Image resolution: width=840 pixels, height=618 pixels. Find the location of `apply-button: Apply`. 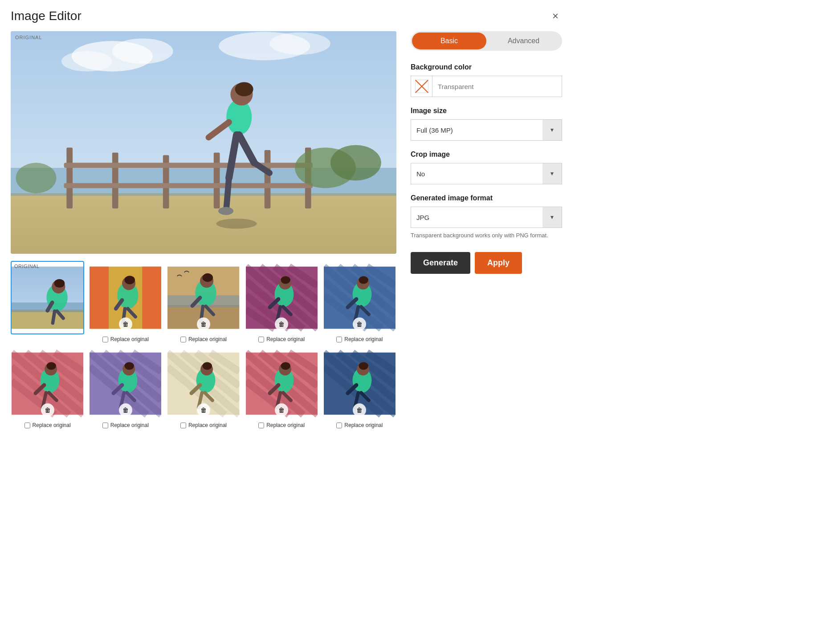

apply-button: Apply is located at coordinates (498, 263).